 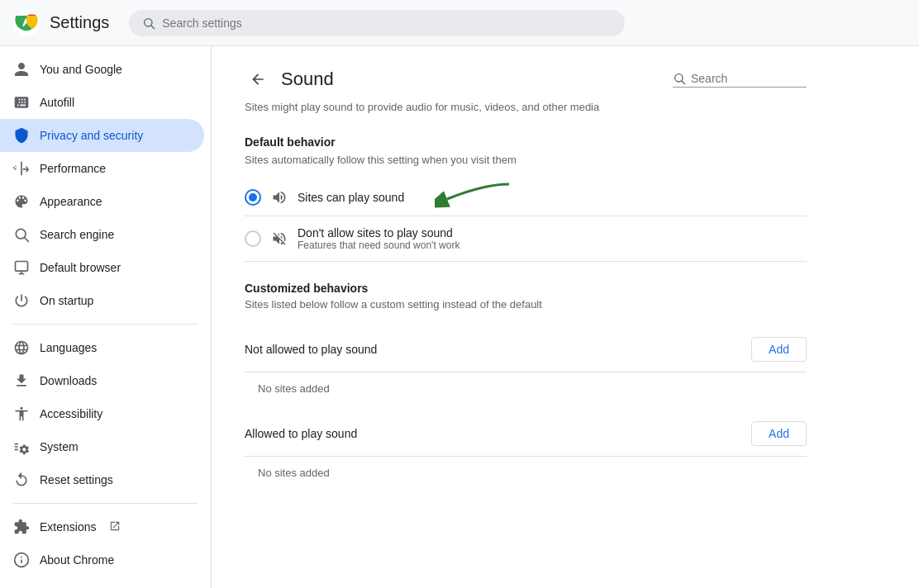 What do you see at coordinates (779, 349) in the screenshot?
I see `add-not-allowed-button: Add` at bounding box center [779, 349].